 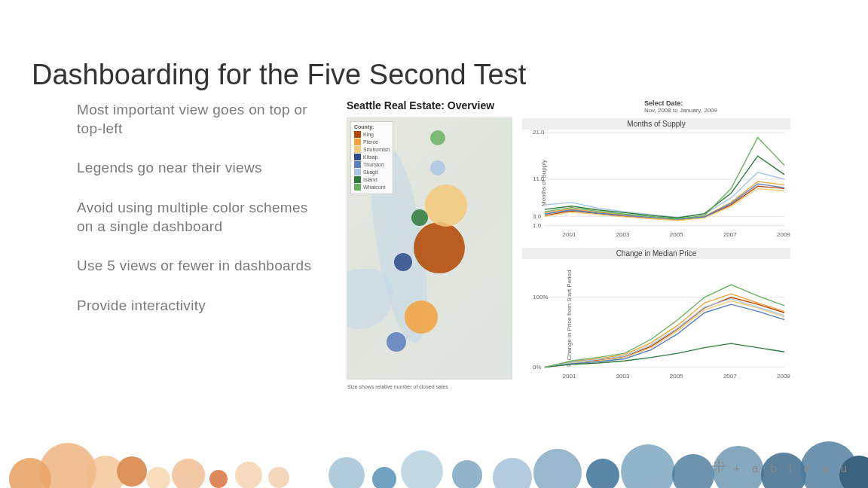 What do you see at coordinates (539, 179) in the screenshot?
I see `y-tick: 11.0` at bounding box center [539, 179].